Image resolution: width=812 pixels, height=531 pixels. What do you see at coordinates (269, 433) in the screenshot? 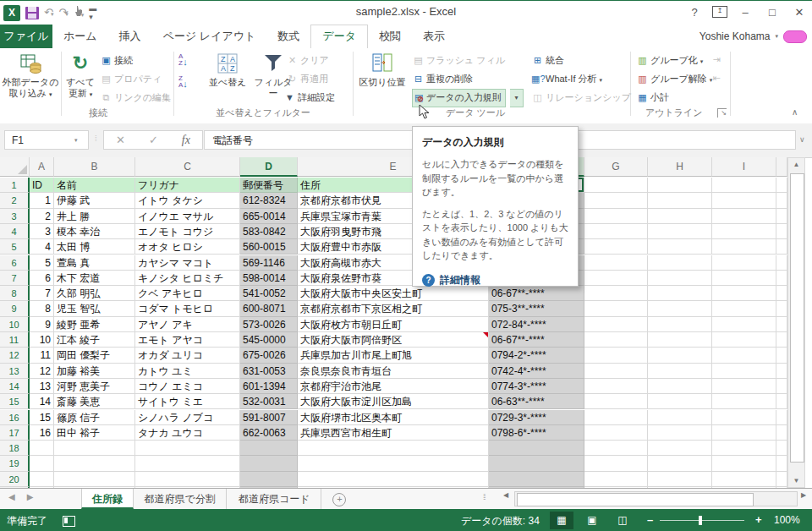
I see `cell-D17: 662-0063` at bounding box center [269, 433].